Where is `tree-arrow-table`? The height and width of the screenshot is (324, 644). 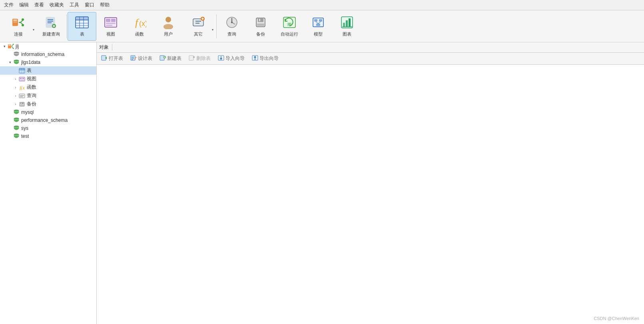 tree-arrow-table is located at coordinates (16, 71).